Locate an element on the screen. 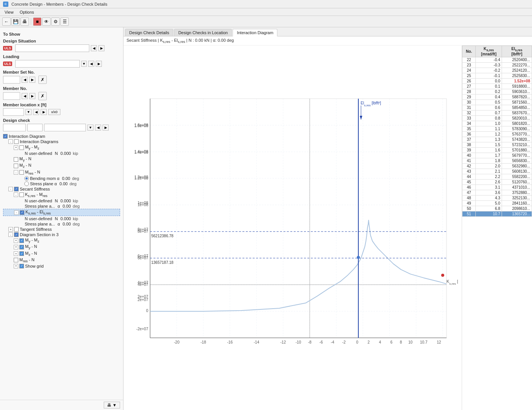  tree-item-ks-els: - ✓ Ks,res - Els,res is located at coordinates (62, 213).